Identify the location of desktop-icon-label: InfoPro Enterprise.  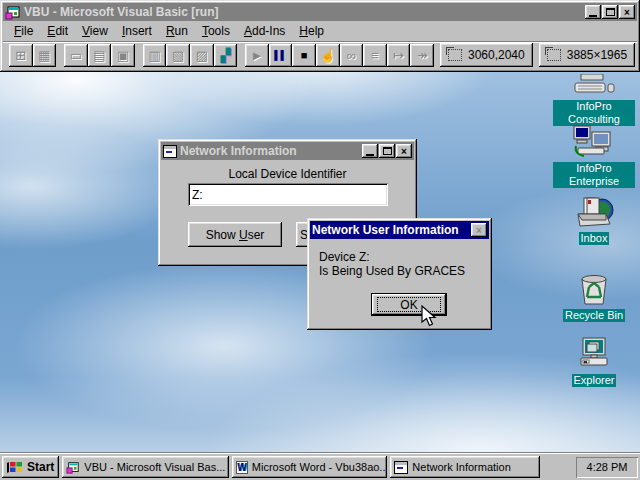
(594, 175).